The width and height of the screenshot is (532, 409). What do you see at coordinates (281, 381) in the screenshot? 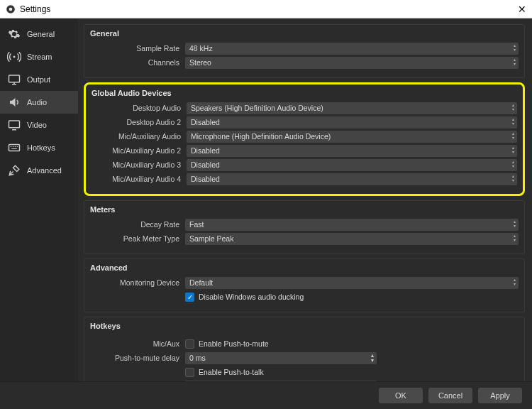
I see `spinbox-ptt-delay: 0 ms▴▾` at bounding box center [281, 381].